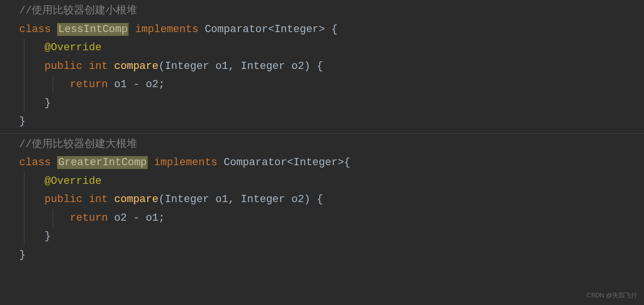 Image resolution: width=644 pixels, height=305 pixels. What do you see at coordinates (103, 163) in the screenshot?
I see `class-name: GreaterIntComp` at bounding box center [103, 163].